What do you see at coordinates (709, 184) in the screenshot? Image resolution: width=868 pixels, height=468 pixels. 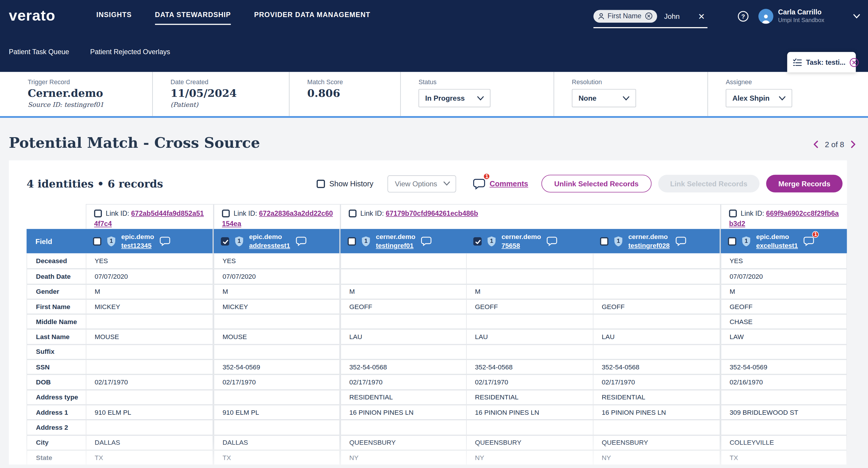 I see `link-selected-button: Link Selected Records` at bounding box center [709, 184].